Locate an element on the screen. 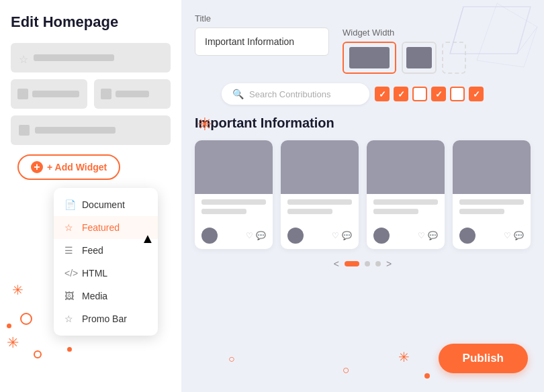  dropdown-item-promo-bar: ☆ Promo Bar is located at coordinates (106, 319).